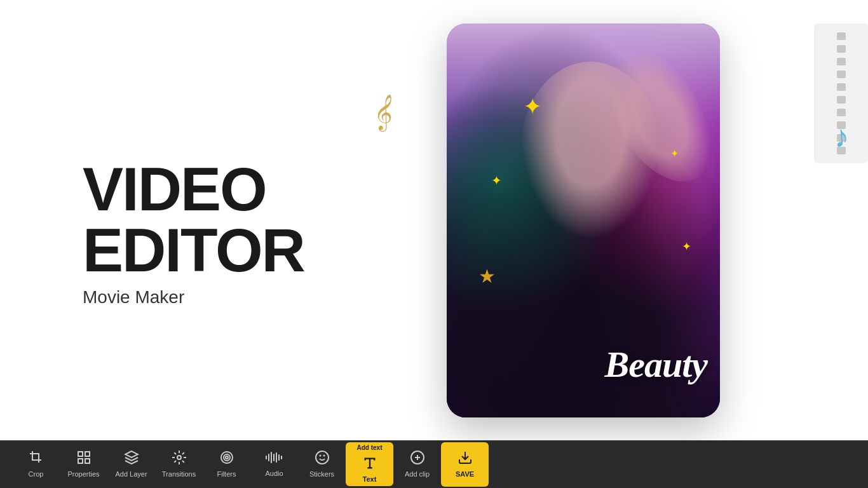 The width and height of the screenshot is (868, 488). Describe the element at coordinates (322, 464) in the screenshot. I see `toolbar-item-stickers: Stickers` at that location.